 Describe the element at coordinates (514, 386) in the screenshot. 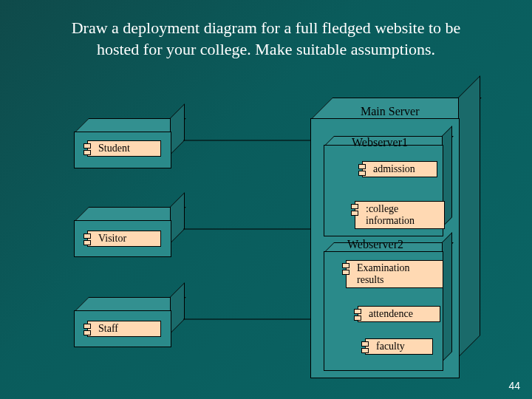

I see `page-number: 44` at that location.